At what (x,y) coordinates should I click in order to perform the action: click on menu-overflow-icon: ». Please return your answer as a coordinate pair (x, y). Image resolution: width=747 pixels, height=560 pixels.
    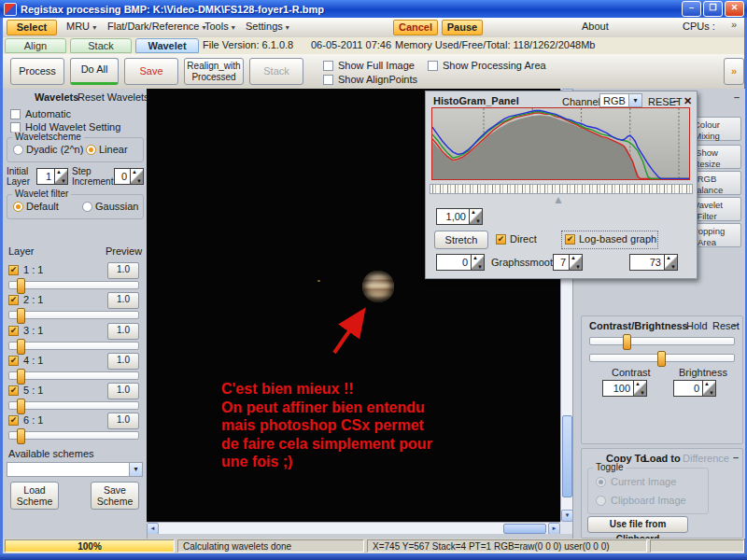
    Looking at the image, I should click on (734, 24).